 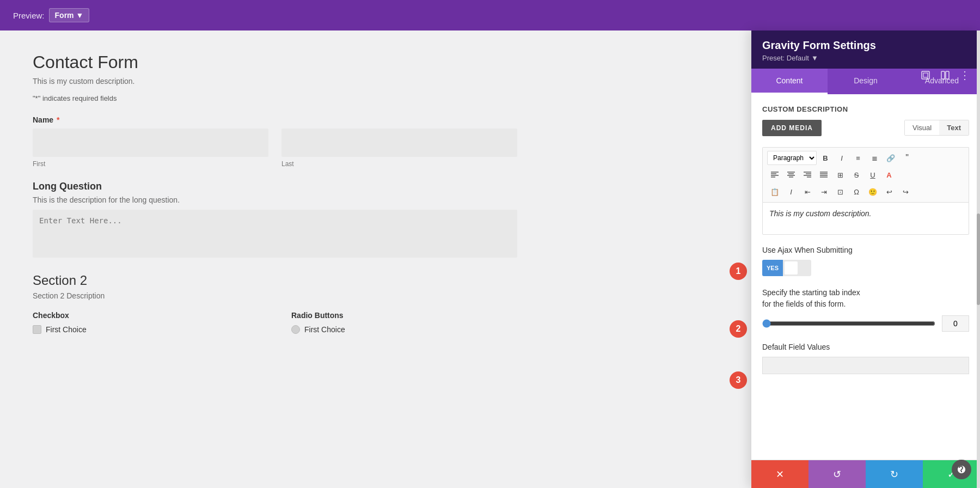 I want to click on tab-content: Content, so click(x=789, y=82).